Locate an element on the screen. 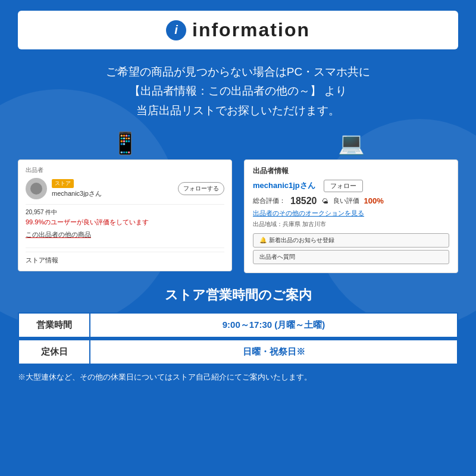 The height and width of the screenshot is (476, 476). pc-good-pct: 100% is located at coordinates (374, 201).